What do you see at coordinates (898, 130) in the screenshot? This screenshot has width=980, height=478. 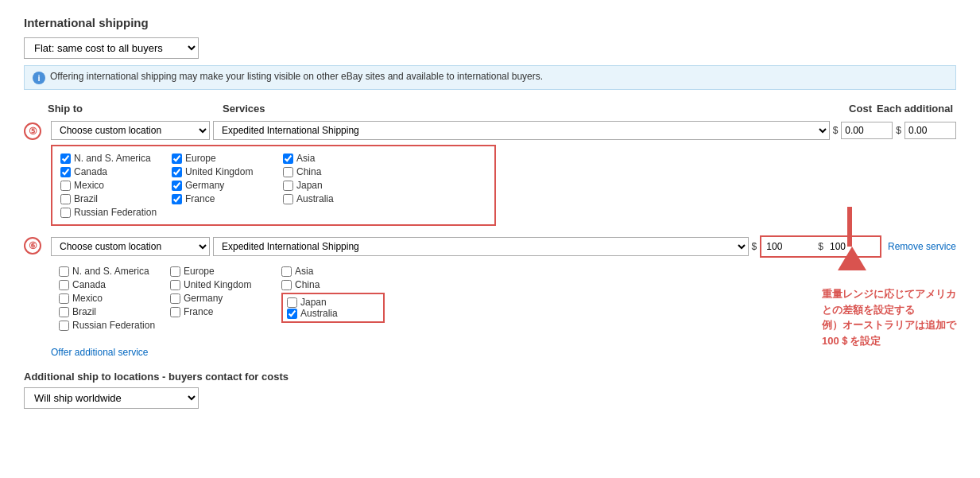 I see `row1-dollar2: $` at bounding box center [898, 130].